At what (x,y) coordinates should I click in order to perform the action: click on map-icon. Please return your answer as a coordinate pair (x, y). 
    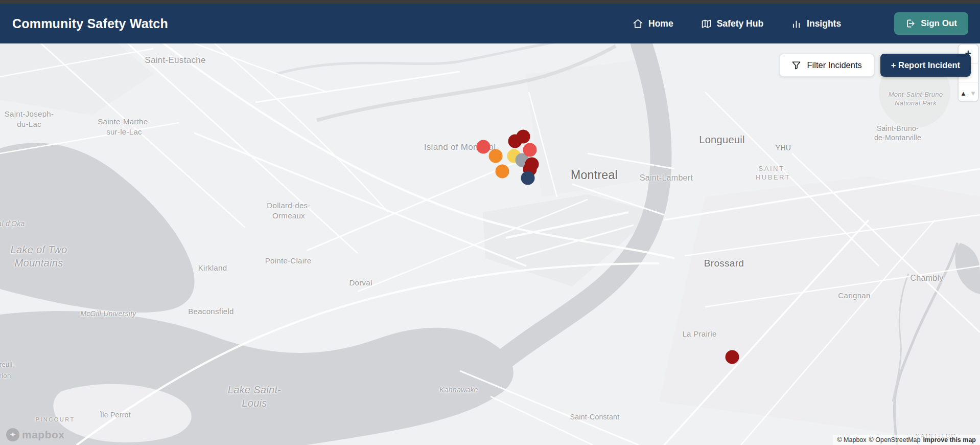
    Looking at the image, I should click on (706, 24).